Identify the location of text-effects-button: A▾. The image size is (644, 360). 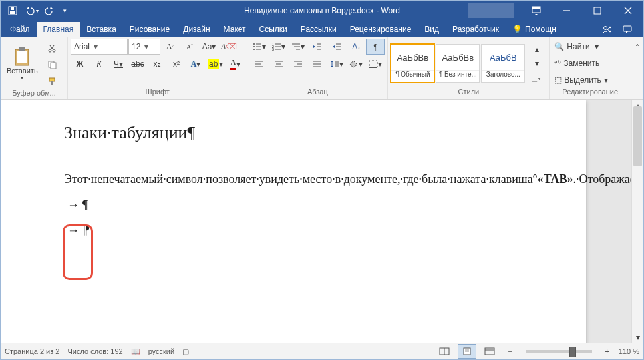
(196, 64).